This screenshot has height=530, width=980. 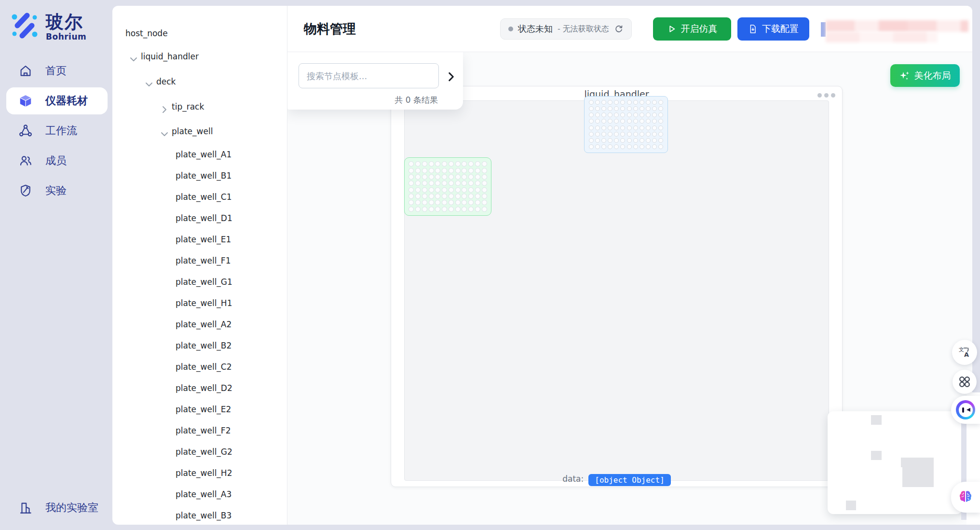 I want to click on tree-item-plate_well_B2: plate_well_B2, so click(x=200, y=346).